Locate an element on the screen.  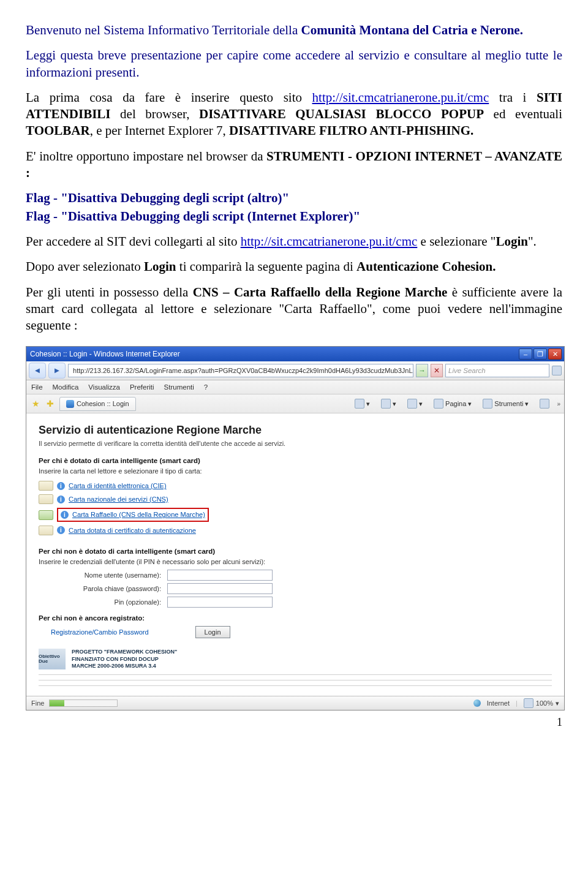
page-subheading: Il servizio permette di verificare la co… is located at coordinates (295, 443).